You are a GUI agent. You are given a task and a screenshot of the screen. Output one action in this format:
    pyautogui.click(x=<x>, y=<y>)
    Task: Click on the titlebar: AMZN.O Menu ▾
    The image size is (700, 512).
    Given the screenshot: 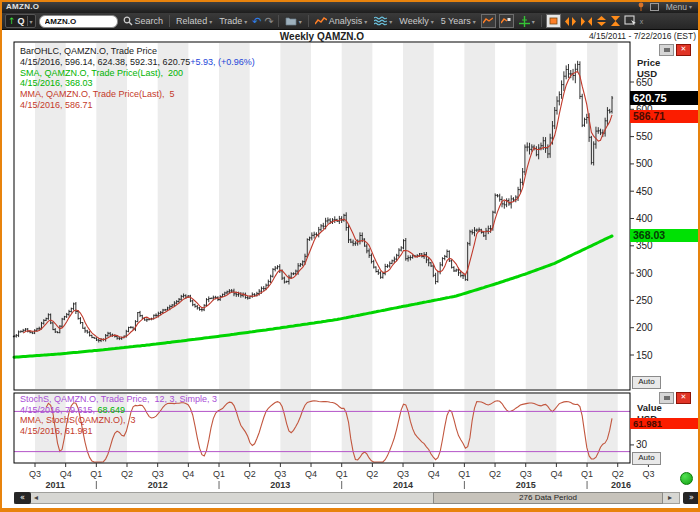 What is the action you would take?
    pyautogui.click(x=350, y=6)
    